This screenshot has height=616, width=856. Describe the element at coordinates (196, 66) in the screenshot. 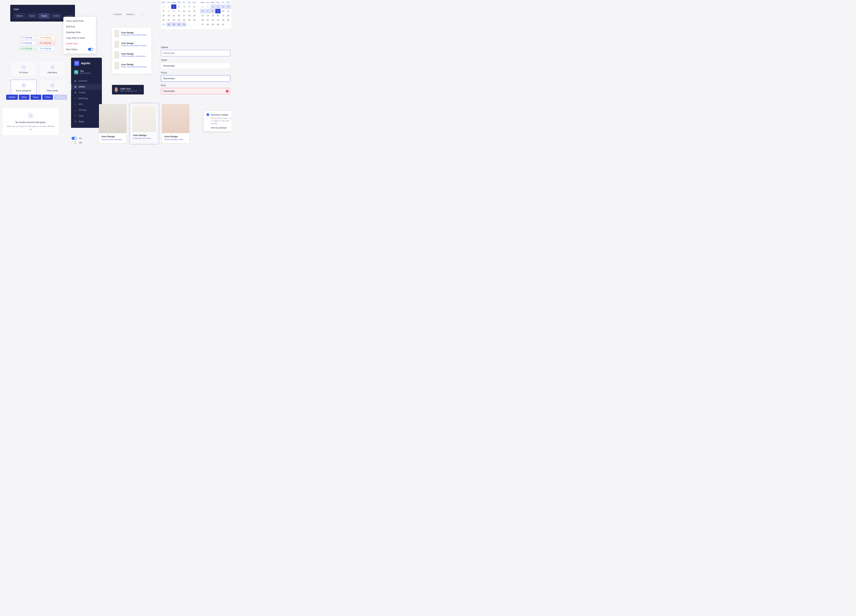

I see `input-typed` at that location.